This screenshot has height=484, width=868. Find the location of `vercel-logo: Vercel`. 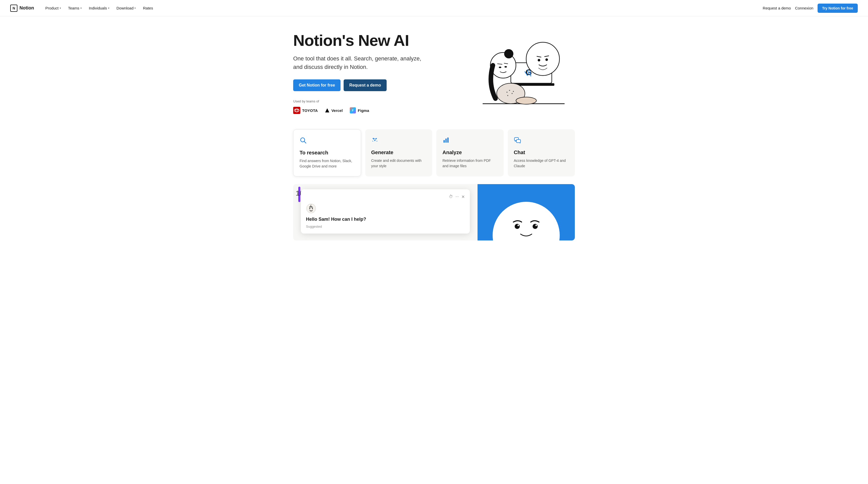

vercel-logo: Vercel is located at coordinates (334, 111).